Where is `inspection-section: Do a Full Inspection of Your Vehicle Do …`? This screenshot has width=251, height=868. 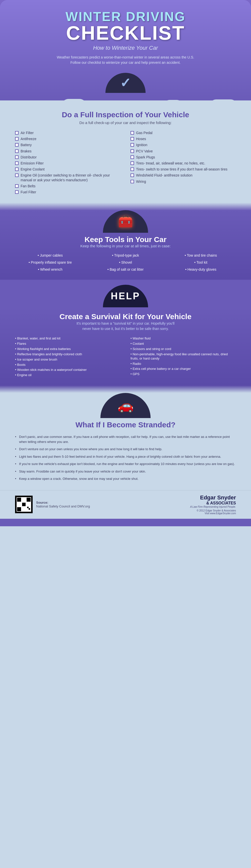 inspection-section: Do a Full Inspection of Your Vehicle Do … is located at coordinates (125, 154).